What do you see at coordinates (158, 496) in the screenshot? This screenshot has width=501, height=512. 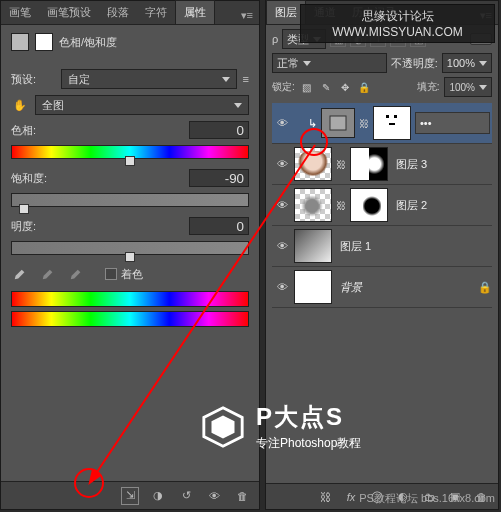 I see `prev-state-icon: ◑` at bounding box center [158, 496].